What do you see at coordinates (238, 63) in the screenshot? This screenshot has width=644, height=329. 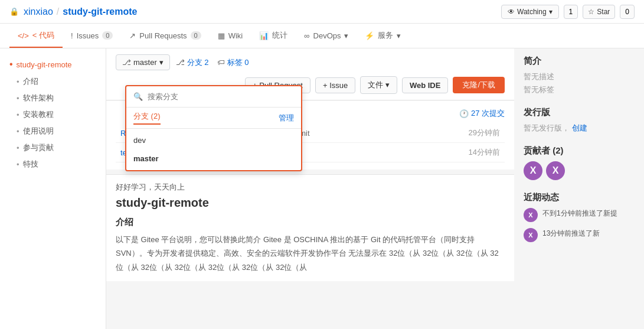 I see `tag-count-link: 标签 0` at bounding box center [238, 63].